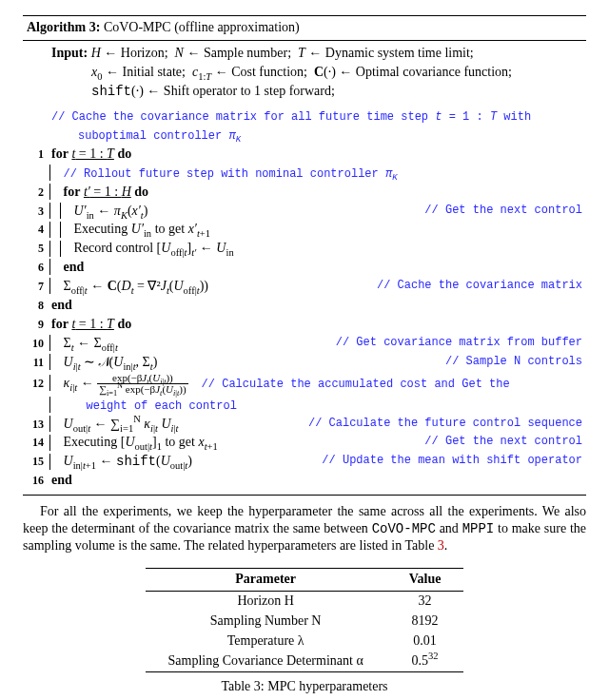 The height and width of the screenshot is (700, 609). I want to click on table-row: Temperature λ0.01, so click(304, 641).